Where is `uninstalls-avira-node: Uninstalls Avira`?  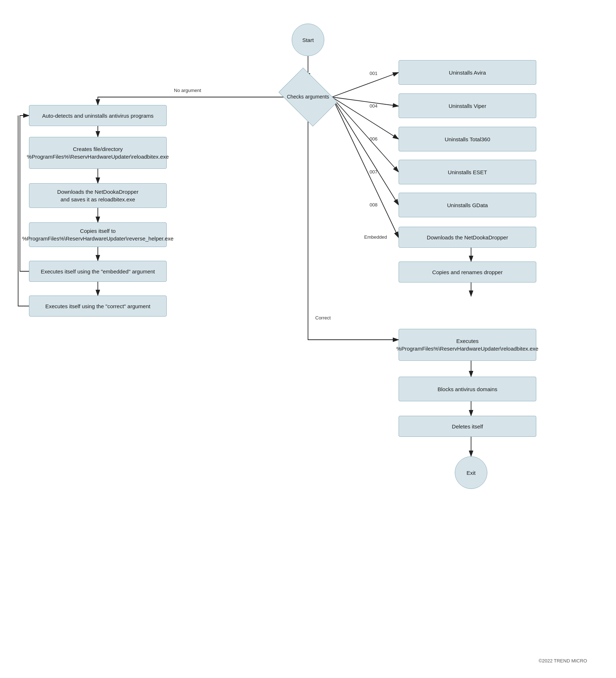 uninstalls-avira-node: Uninstalls Avira is located at coordinates (467, 72).